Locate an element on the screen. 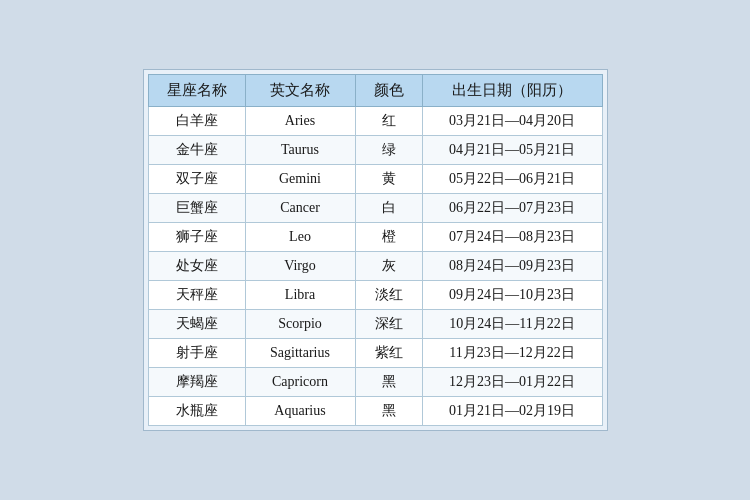 The height and width of the screenshot is (500, 750). cell-cn: 射手座 is located at coordinates (196, 354).